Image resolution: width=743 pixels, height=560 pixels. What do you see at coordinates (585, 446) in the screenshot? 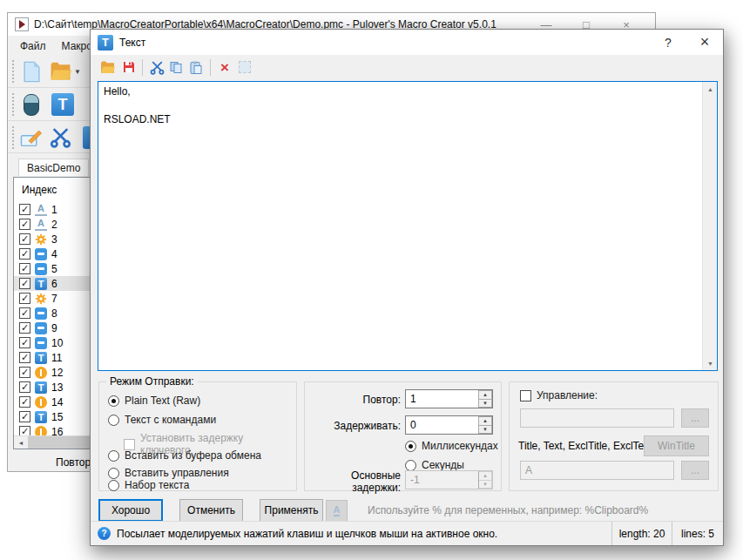
I see `wintitle-hint-label: Title, Text, ExclTitle, ExclText` at bounding box center [585, 446].